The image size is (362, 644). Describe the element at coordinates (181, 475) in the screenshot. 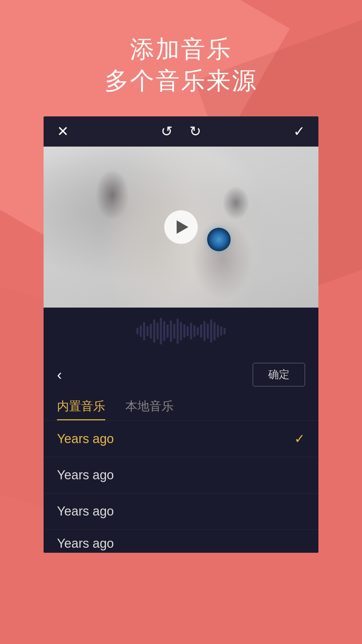

I see `song-item-2: Years ago` at that location.